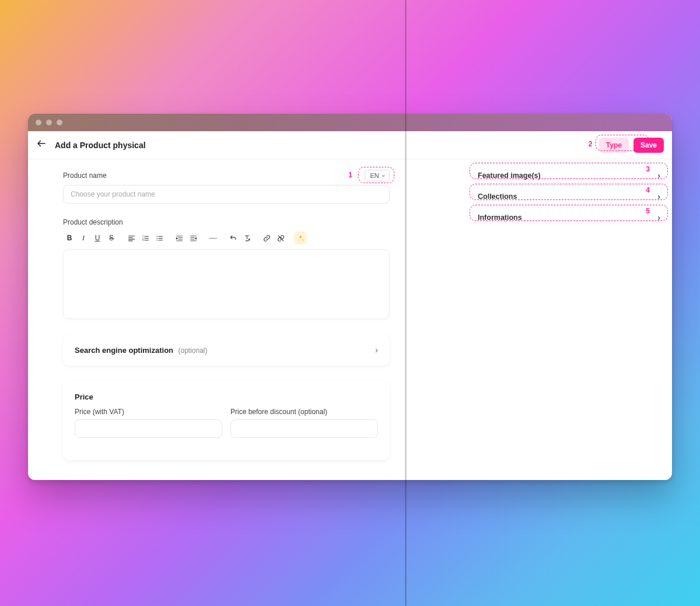 The image size is (700, 606). Describe the element at coordinates (304, 429) in the screenshot. I see `price-before-input` at that location.